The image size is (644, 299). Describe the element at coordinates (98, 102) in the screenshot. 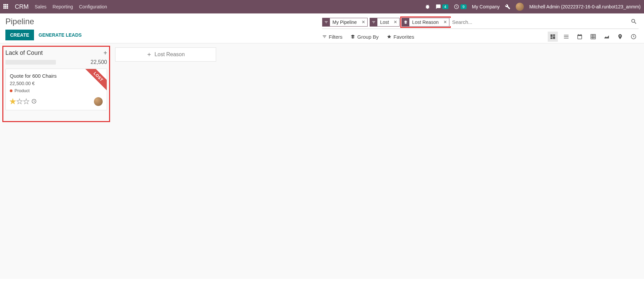

I see `card-avatar` at that location.